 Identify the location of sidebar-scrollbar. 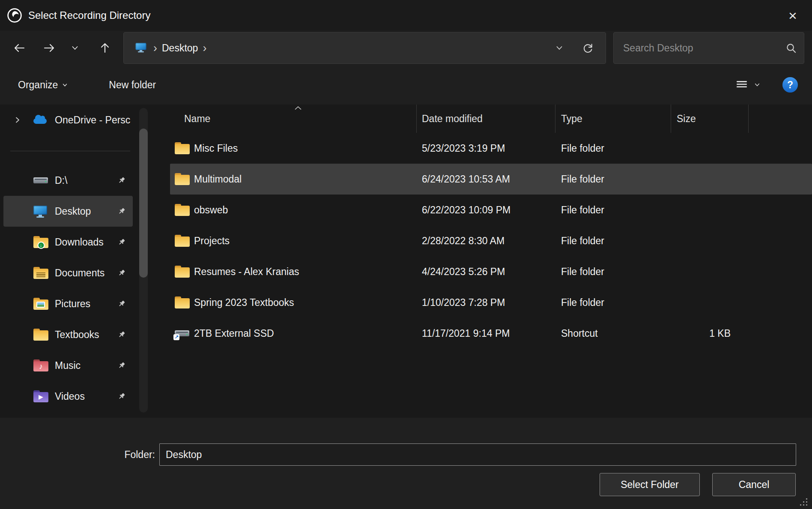
(144, 261).